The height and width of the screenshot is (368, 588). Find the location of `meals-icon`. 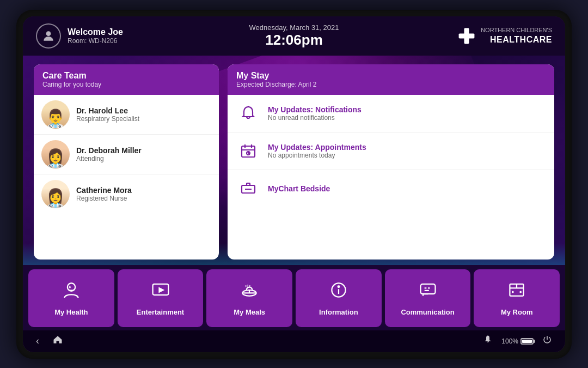

meals-icon is located at coordinates (249, 292).